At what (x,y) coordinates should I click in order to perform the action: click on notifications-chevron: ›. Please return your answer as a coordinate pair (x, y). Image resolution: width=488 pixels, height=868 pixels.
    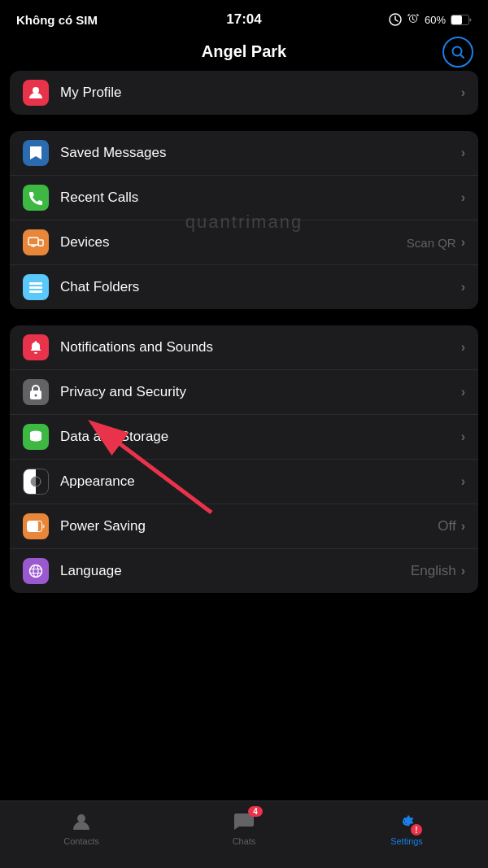
    Looking at the image, I should click on (464, 347).